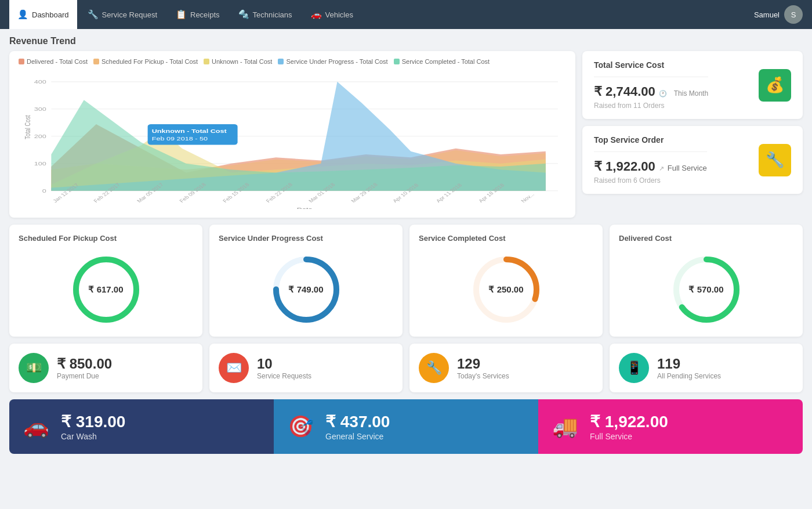 This screenshot has width=812, height=509. I want to click on stat-value-2: 129, so click(483, 364).